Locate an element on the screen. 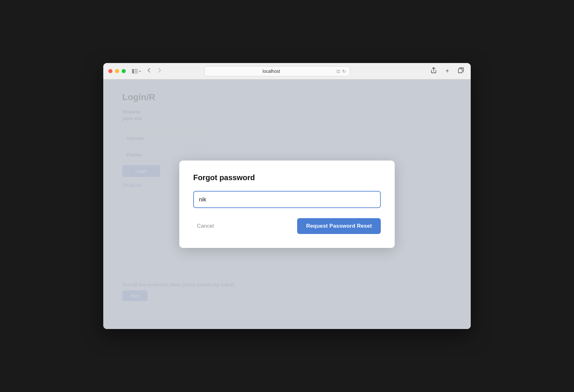 The height and width of the screenshot is (392, 574). modal-actions: Cancel Request Password Reset is located at coordinates (287, 226).